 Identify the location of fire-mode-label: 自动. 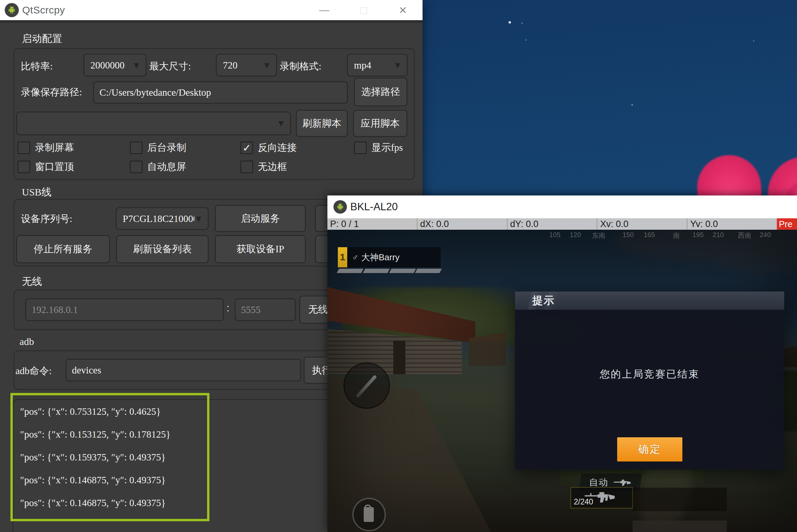
(599, 482).